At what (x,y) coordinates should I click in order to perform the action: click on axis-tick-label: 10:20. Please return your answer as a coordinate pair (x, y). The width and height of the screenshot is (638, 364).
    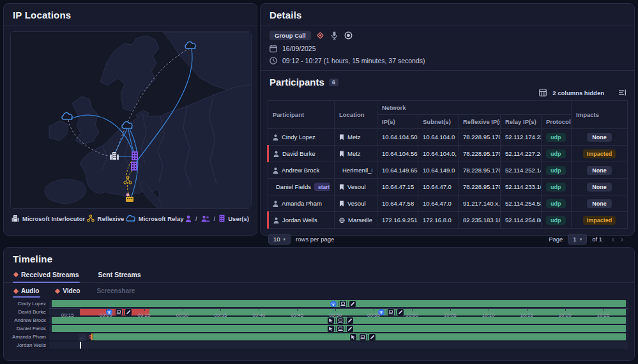
    Looking at the image, I should click on (565, 315).